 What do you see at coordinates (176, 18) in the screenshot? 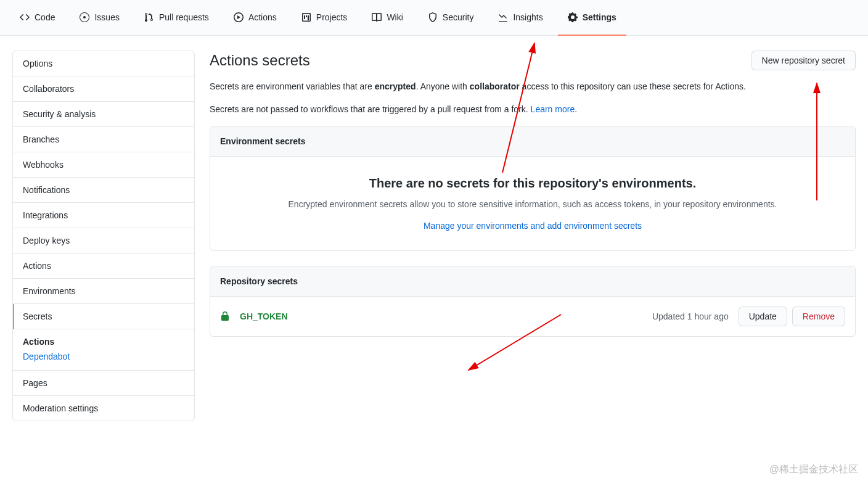
I see `nav-pull-requests: Pull requests` at bounding box center [176, 18].